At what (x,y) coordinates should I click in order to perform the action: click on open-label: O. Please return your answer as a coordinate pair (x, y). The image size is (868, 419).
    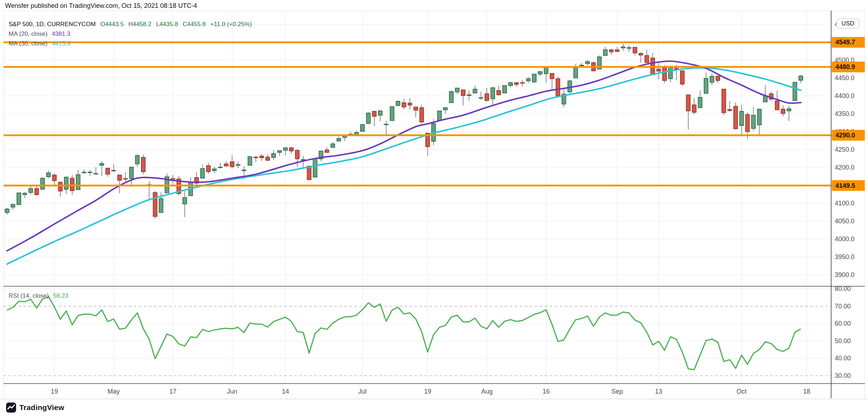
    Looking at the image, I should click on (102, 24).